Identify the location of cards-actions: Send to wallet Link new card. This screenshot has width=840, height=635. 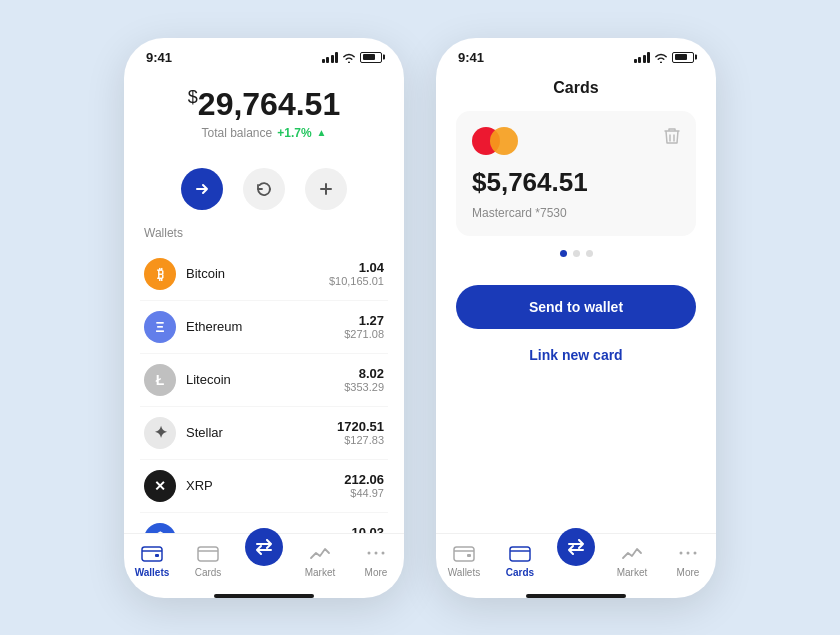
(576, 324).